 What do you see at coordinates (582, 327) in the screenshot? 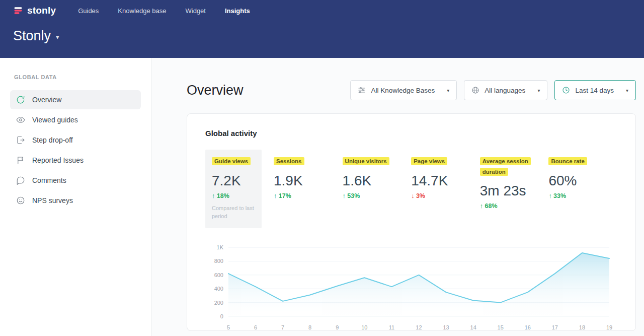
I see `svg-text: 18` at bounding box center [582, 327].